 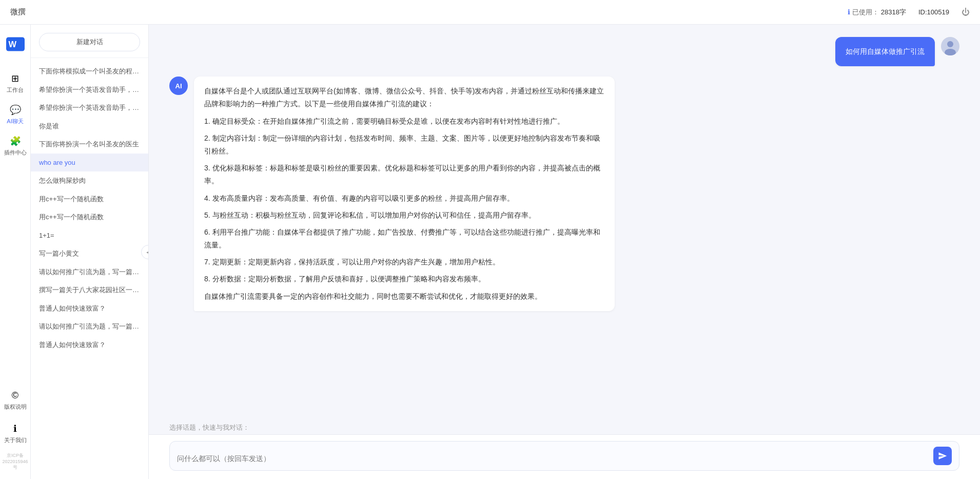 What do you see at coordinates (553, 459) in the screenshot?
I see `chat-input` at bounding box center [553, 459].